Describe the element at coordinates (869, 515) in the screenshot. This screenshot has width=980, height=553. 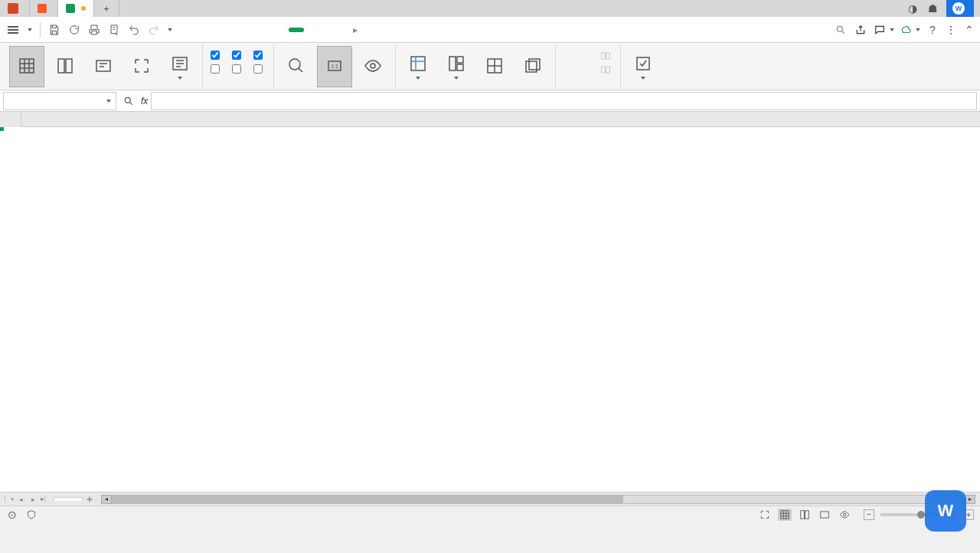
I see `zoom-out-button: −` at that location.